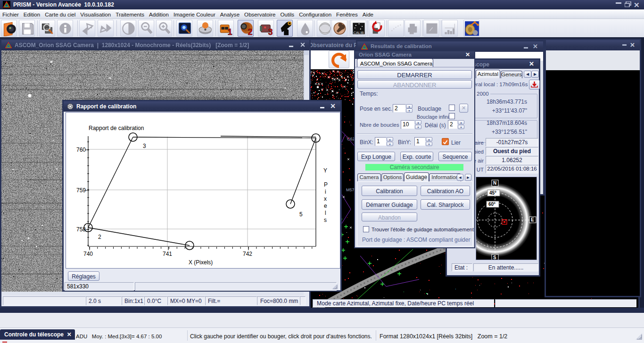 The height and width of the screenshot is (343, 644). What do you see at coordinates (325, 220) in the screenshot?
I see `svg-text: s` at bounding box center [325, 220].